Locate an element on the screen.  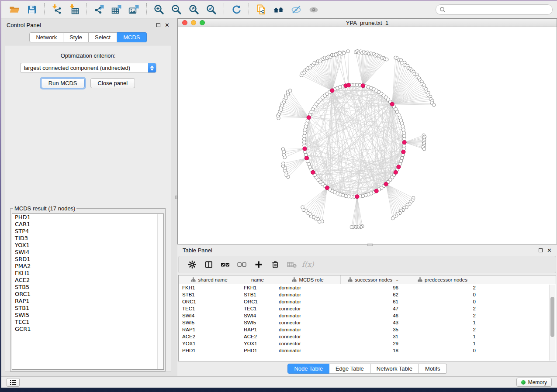
cell-MCDS-role: dominator is located at coordinates (308, 302).